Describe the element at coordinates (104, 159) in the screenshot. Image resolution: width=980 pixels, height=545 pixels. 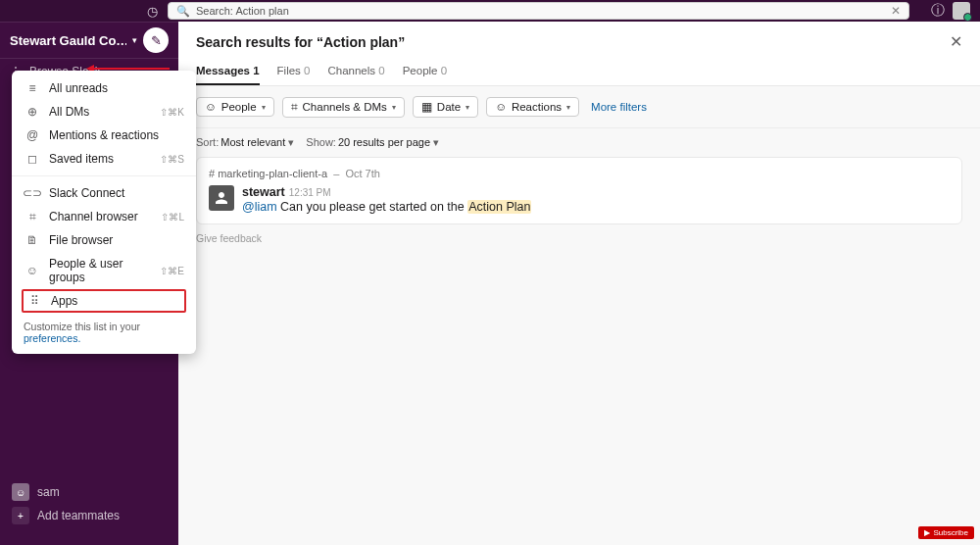
I see `dd-saved: ◻Saved items⇧⌘S` at that location.